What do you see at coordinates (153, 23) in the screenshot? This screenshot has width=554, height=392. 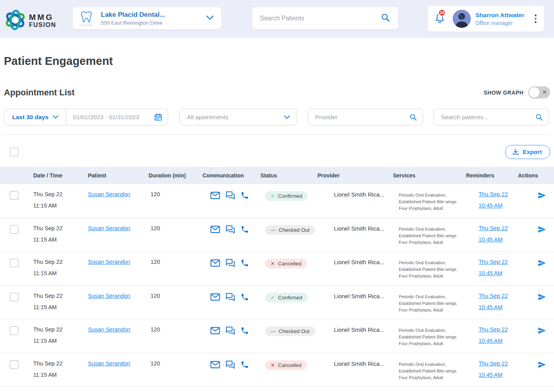 I see `practice-address: 550 East Remington Drive` at bounding box center [153, 23].